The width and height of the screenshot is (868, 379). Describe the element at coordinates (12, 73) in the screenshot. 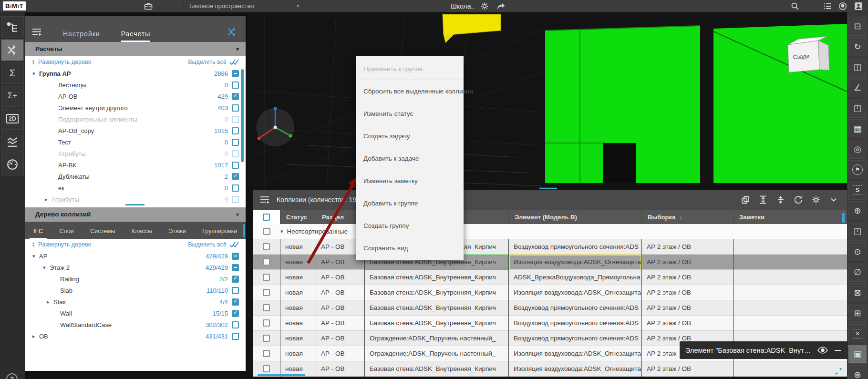

I see `calculations-tool: Σ` at that location.